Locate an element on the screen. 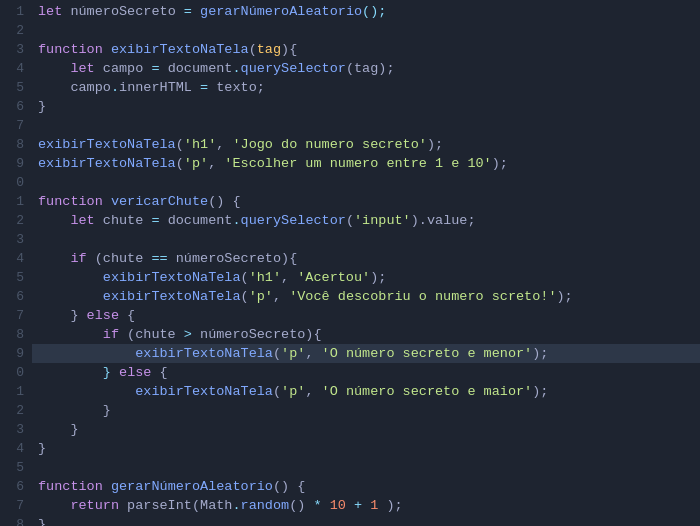  line-number: 8 is located at coordinates (16, 144).